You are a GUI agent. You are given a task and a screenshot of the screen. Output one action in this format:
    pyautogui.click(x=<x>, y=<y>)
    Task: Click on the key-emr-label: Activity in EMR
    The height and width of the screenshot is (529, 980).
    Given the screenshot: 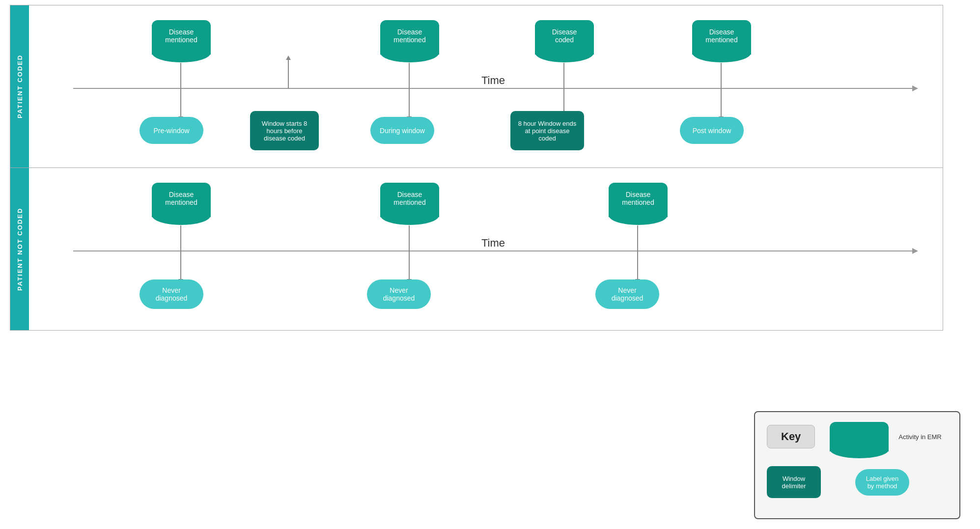 What is the action you would take?
    pyautogui.click(x=920, y=437)
    